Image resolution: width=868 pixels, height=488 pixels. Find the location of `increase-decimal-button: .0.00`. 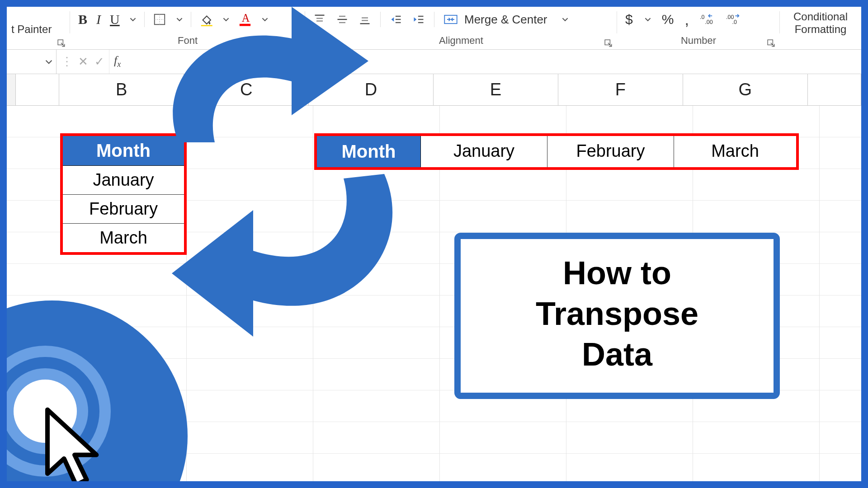

increase-decimal-button: .0.00 is located at coordinates (708, 19).